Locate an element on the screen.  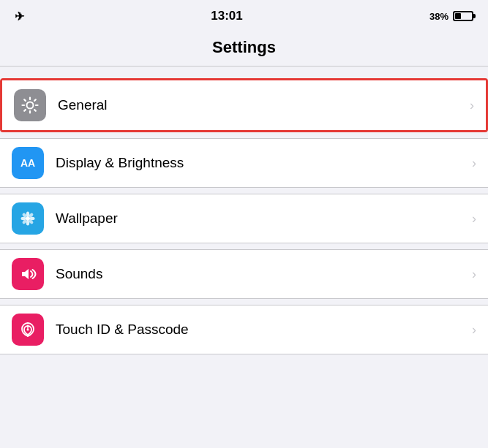
battery-icon is located at coordinates (463, 16).